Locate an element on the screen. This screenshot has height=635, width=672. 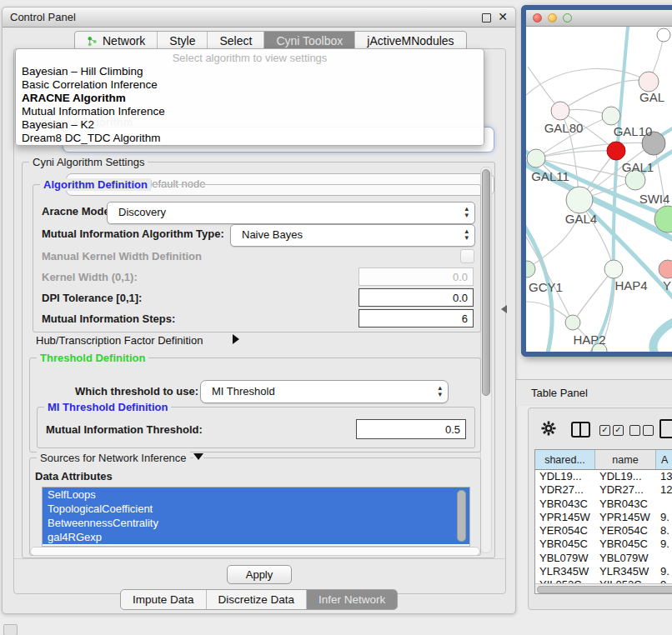
tab-label: jActiveMNodules is located at coordinates (410, 41).